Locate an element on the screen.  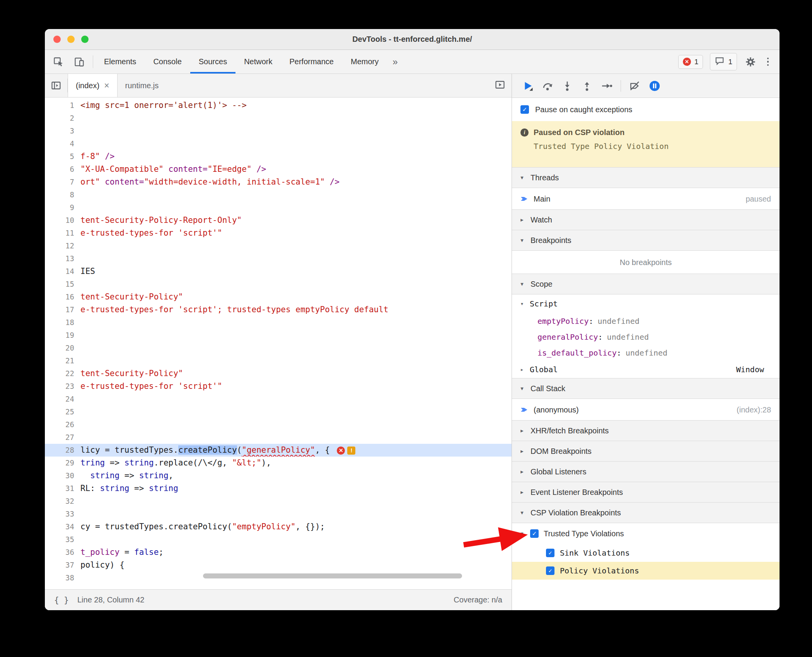
line-number: 9 is located at coordinates (63, 207).